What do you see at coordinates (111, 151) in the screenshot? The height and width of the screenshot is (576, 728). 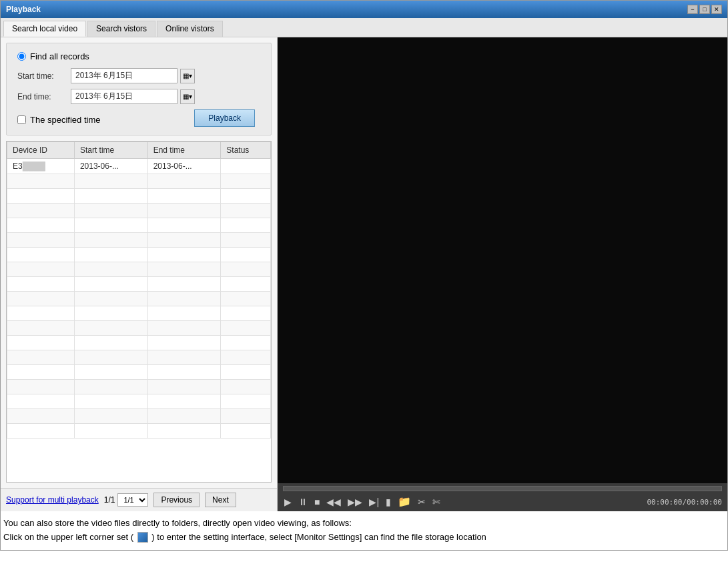 I see `col-start-time: Start time` at bounding box center [111, 151].